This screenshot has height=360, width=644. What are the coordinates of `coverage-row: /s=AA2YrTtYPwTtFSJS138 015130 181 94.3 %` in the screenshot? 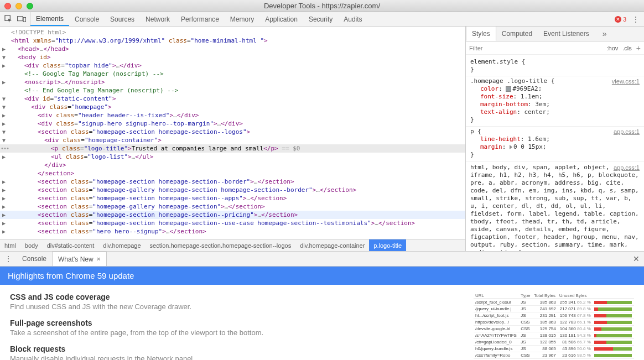 It's located at (554, 336).